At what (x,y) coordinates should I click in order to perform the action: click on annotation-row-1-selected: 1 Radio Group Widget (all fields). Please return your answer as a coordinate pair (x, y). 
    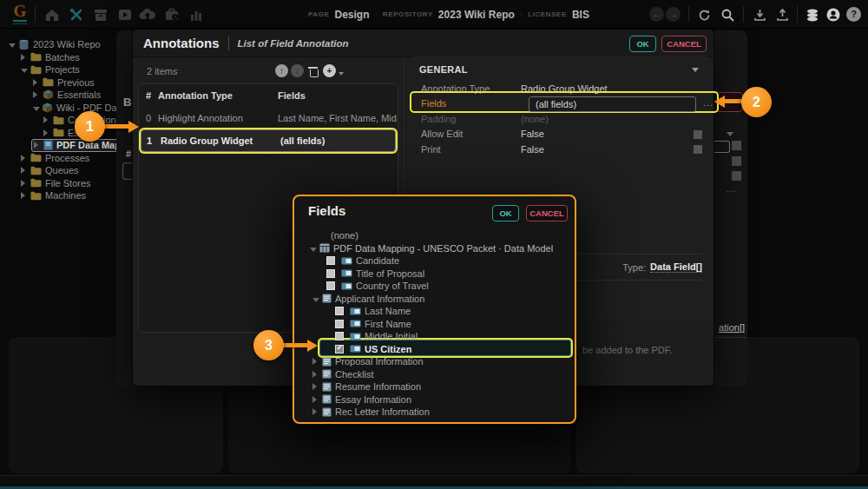
    Looking at the image, I should click on (268, 141).